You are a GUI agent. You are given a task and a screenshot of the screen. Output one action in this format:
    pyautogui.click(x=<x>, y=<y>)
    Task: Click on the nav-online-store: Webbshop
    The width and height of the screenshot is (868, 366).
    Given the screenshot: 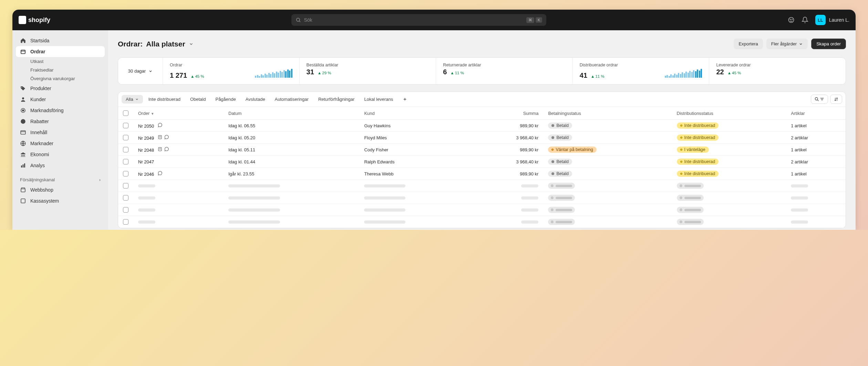 What is the action you would take?
    pyautogui.click(x=60, y=190)
    